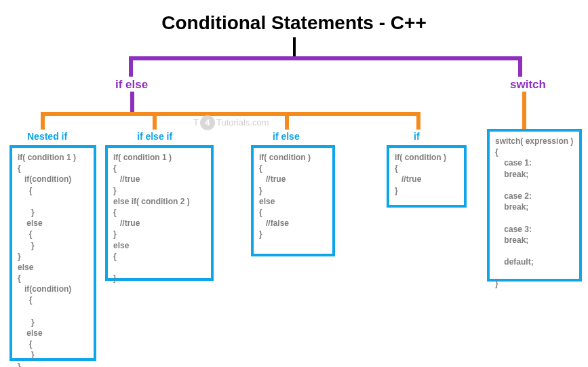  Describe the element at coordinates (534, 205) in the screenshot. I see `code-box-switch: switch( expression ) { case 1: break; ca…` at that location.